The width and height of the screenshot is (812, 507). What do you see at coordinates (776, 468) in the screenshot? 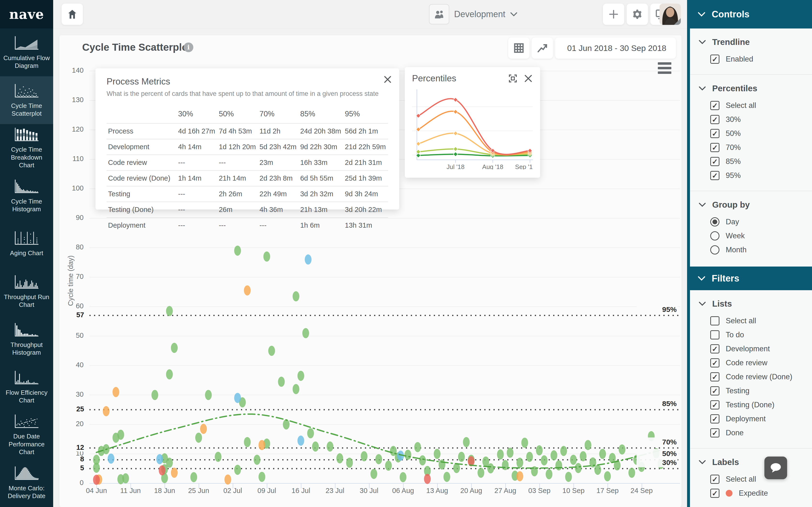
I see `chat-button` at bounding box center [776, 468].